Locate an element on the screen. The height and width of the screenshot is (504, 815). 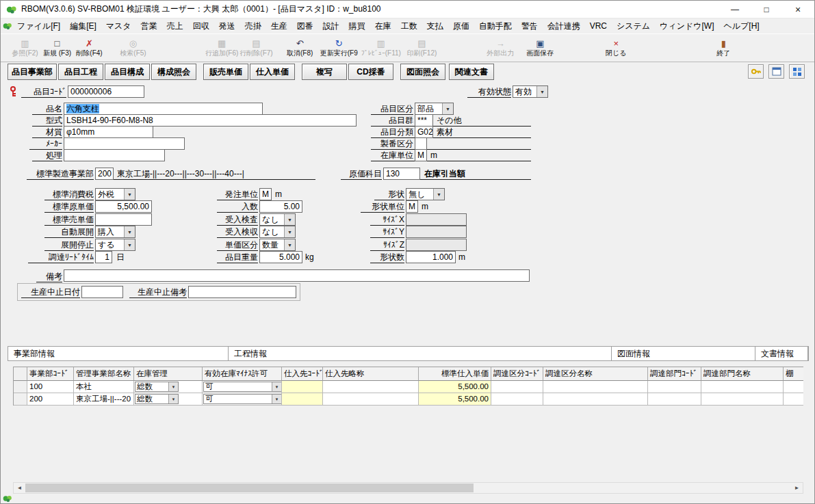
std-mfg-division-code: 200 is located at coordinates (104, 174).